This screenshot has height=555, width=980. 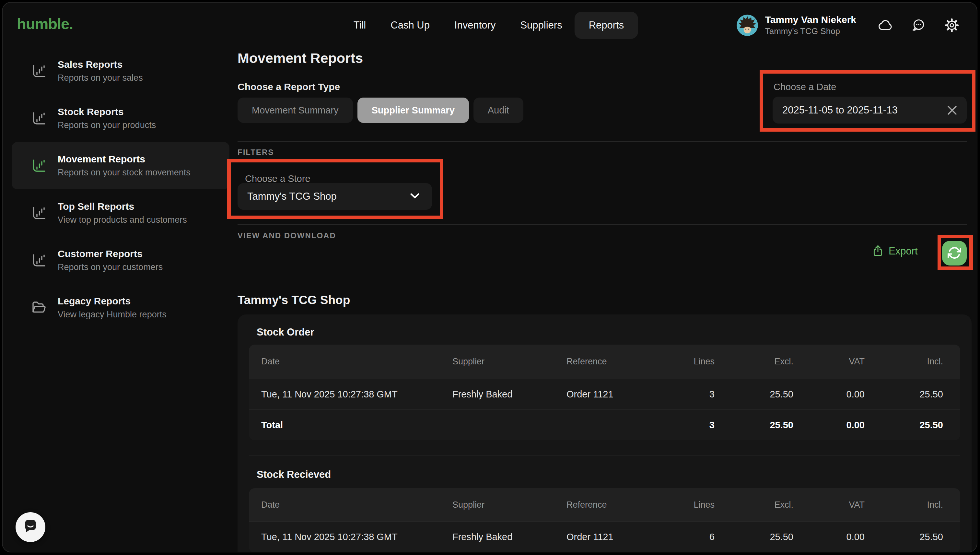 What do you see at coordinates (689, 537) in the screenshot?
I see `cell-lines: 6` at bounding box center [689, 537].